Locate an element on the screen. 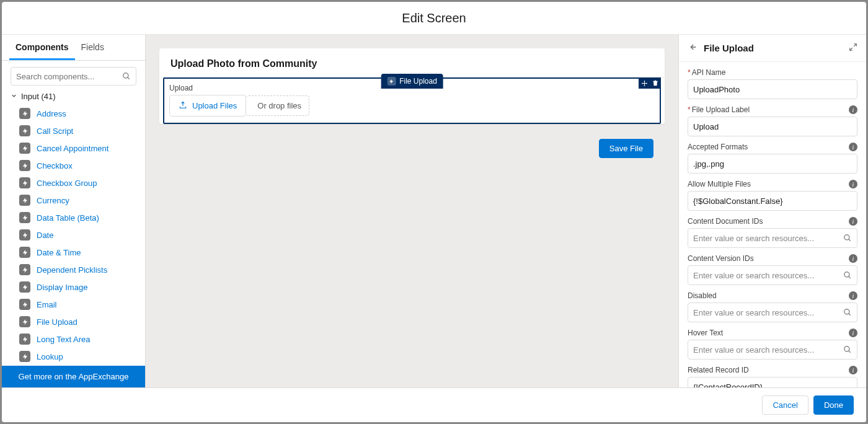  component-item: Date & Time is located at coordinates (78, 252).